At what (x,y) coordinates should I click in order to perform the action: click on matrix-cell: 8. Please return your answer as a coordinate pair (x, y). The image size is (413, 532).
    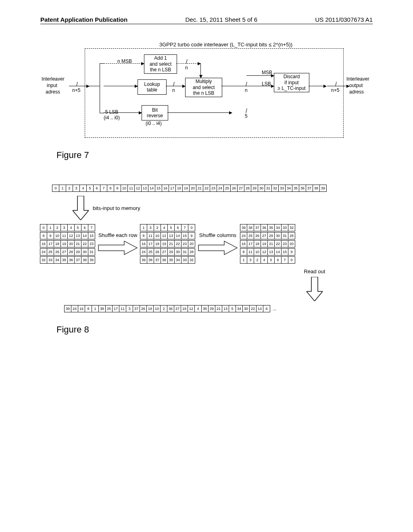
    Looking at the image, I should click on (244, 252).